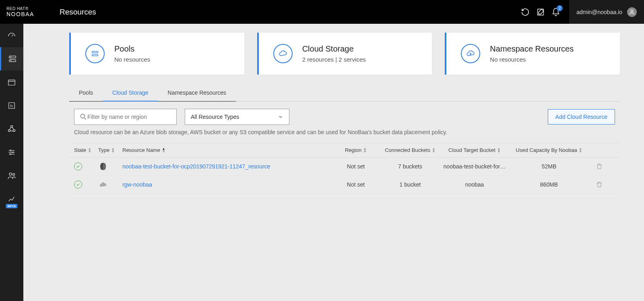  Describe the element at coordinates (83, 117) in the screenshot. I see `search-icon` at that location.